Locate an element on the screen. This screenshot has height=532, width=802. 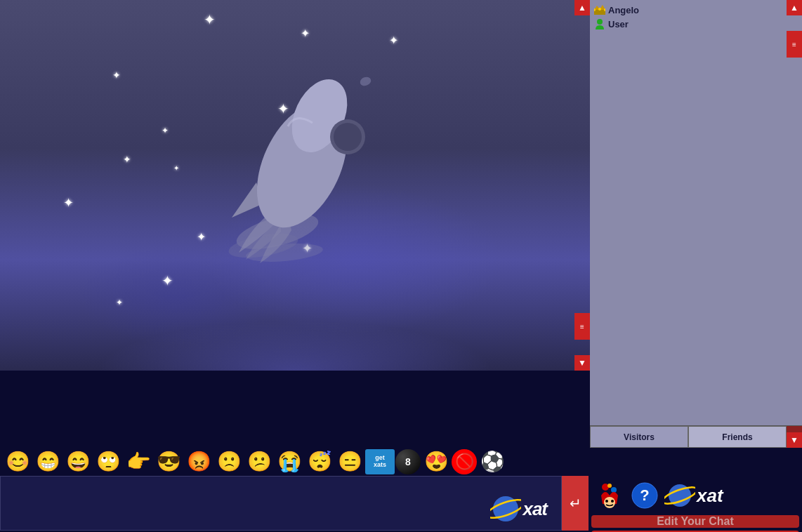
star-1: ✦ is located at coordinates (305, 34).